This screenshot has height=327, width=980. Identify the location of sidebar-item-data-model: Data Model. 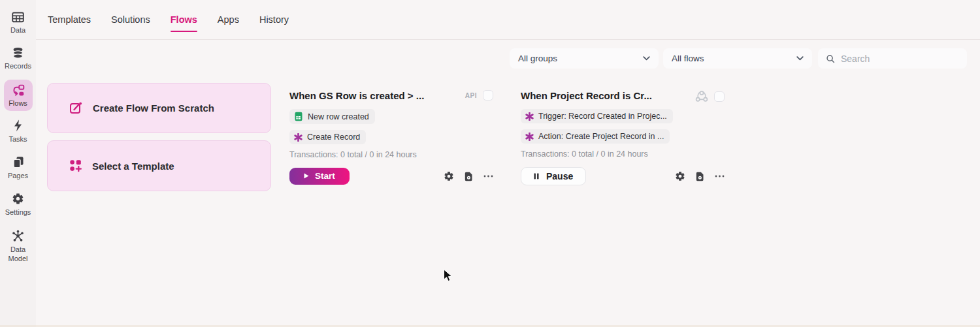
(18, 247).